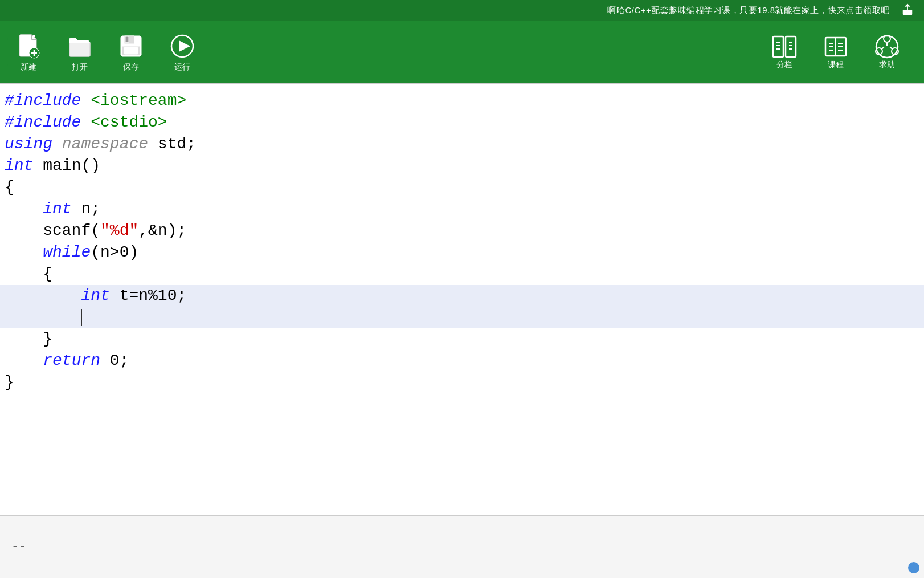 This screenshot has width=924, height=578. Describe the element at coordinates (749, 10) in the screenshot. I see `banner-text: 啊哈C/C++配套趣味编程学习课，只要19.8就能在家上，快来点击领取吧` at that location.